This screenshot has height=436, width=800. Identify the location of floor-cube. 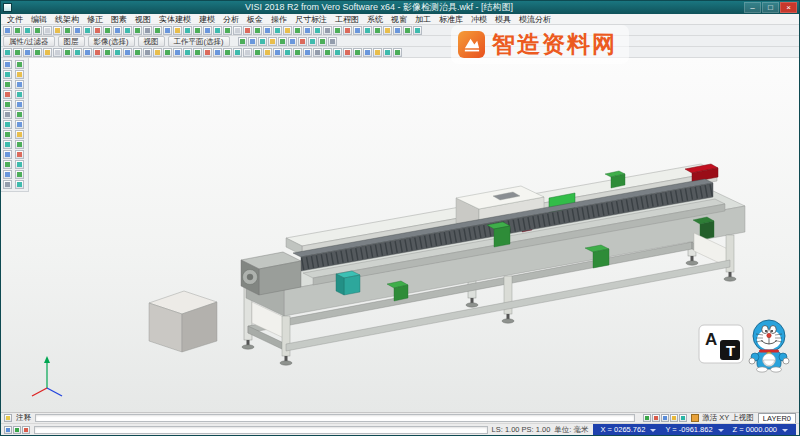
(183, 322).